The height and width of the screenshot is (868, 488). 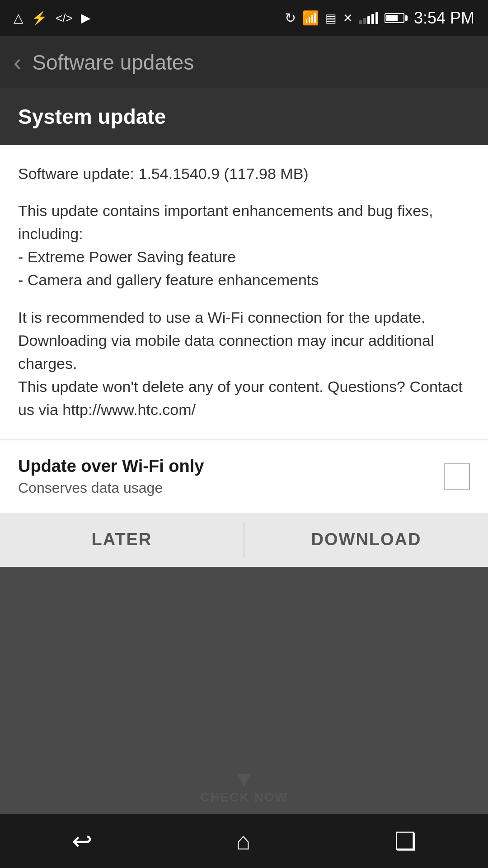 What do you see at coordinates (244, 174) in the screenshot?
I see `update-version: Software update: 1.54.1540.9 (117.98 MB)` at bounding box center [244, 174].